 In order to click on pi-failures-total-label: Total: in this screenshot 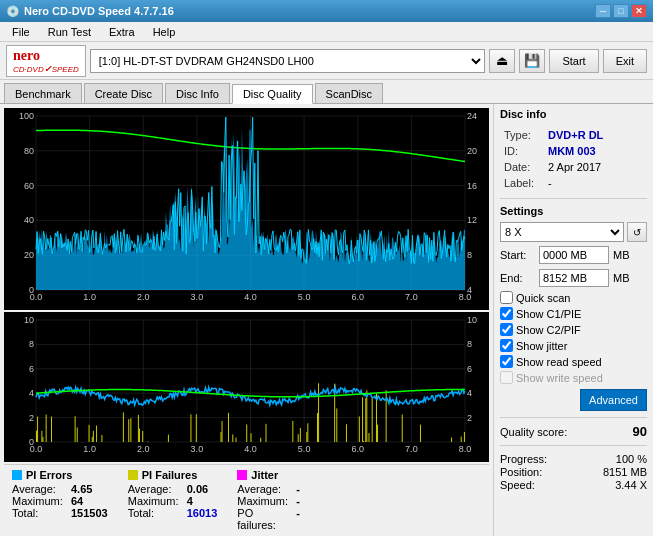, I will do `click(156, 513)`.